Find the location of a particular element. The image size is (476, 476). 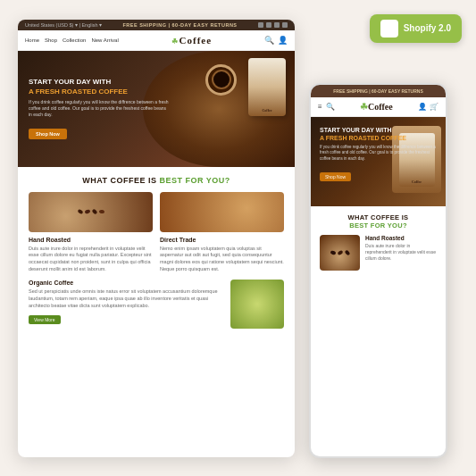

mobile-logo-leaf-icon: ☘ is located at coordinates (364, 107).